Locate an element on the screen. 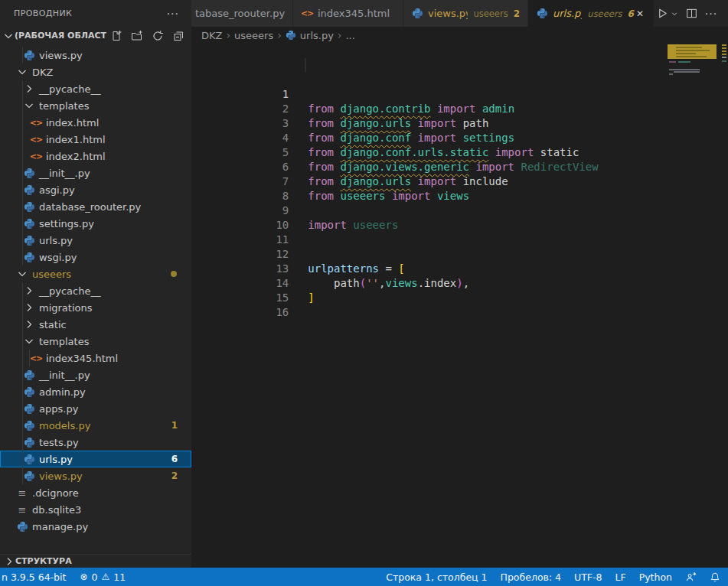  tab-index345-html: <> index345.html is located at coordinates (348, 14).